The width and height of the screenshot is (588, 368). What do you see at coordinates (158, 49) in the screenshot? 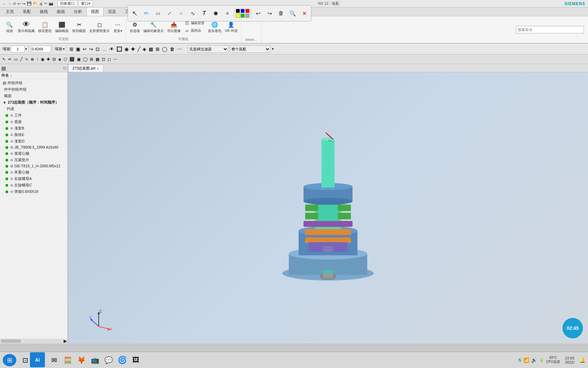
I see `tb2-btn14: ⊞` at bounding box center [158, 49].